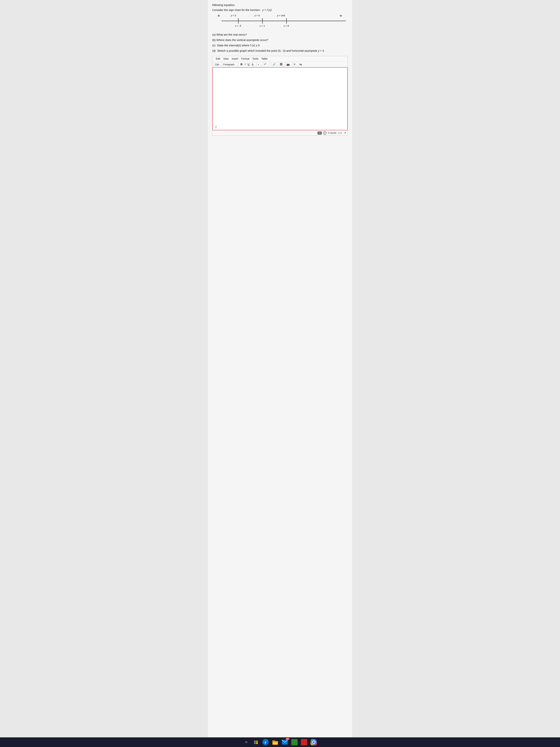 This screenshot has width=560, height=747. I want to click on question-d-text: (d) Sketch a possible graph which includ…, so click(268, 51).